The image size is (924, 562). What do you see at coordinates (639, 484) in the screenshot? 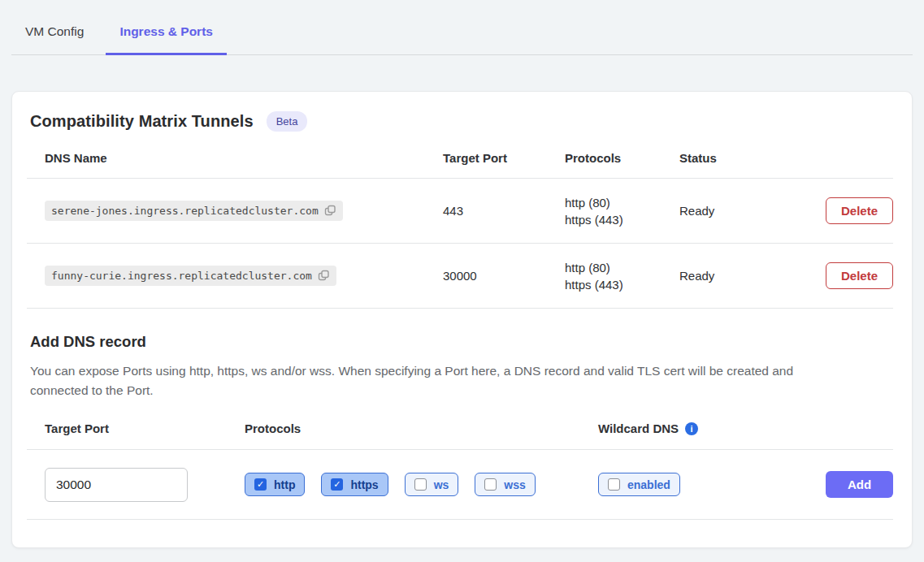
I see `wildcard-dns-checkbox: enabled` at bounding box center [639, 484].